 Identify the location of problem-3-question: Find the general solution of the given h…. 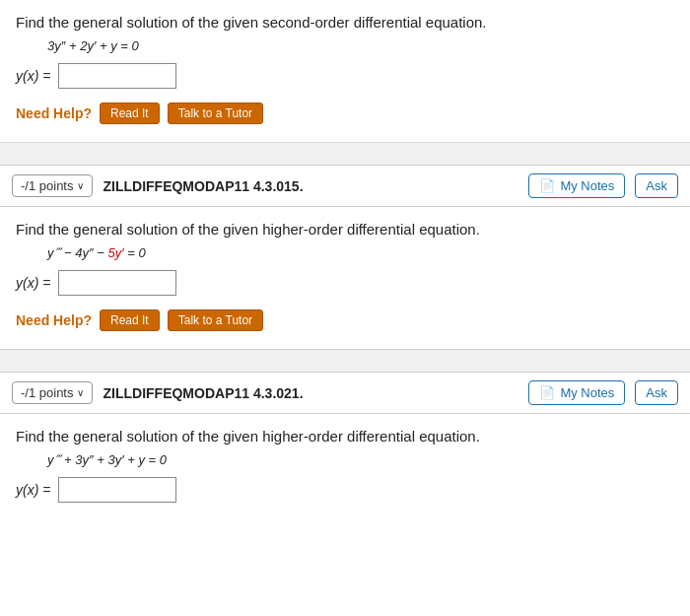
(345, 436).